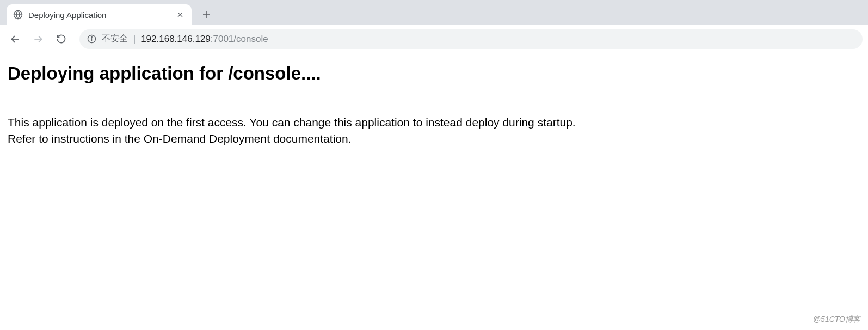  Describe the element at coordinates (837, 320) in the screenshot. I see `watermark: @51CTO博客` at that location.